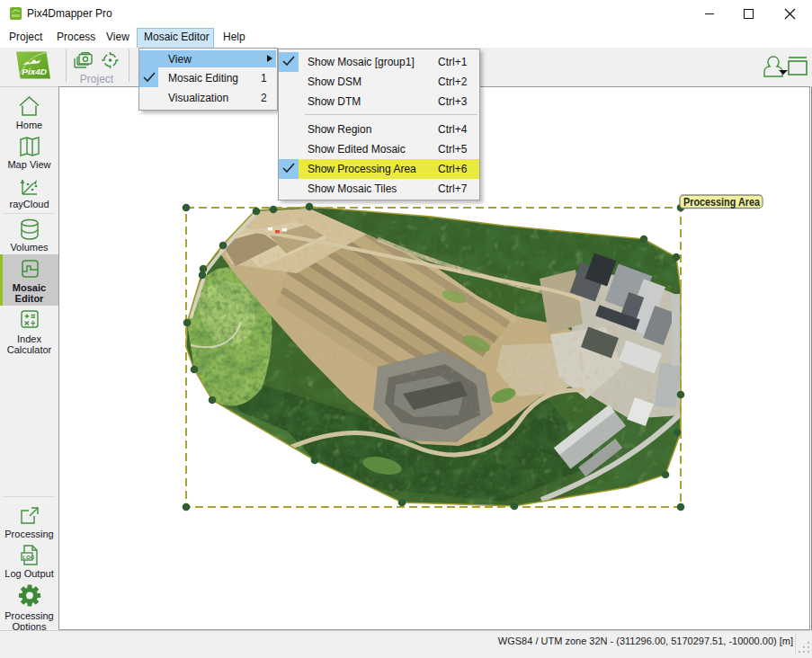  I want to click on svg-text: Pix4D, so click(34, 72).